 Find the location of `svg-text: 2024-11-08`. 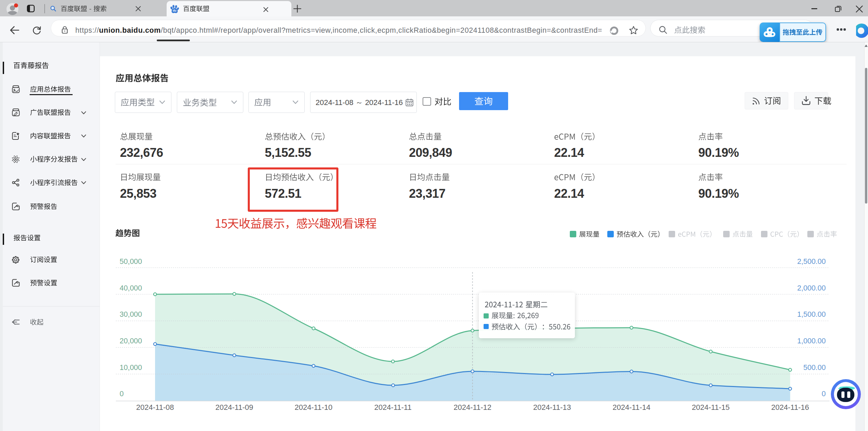

svg-text: 2024-11-08 is located at coordinates (155, 407).